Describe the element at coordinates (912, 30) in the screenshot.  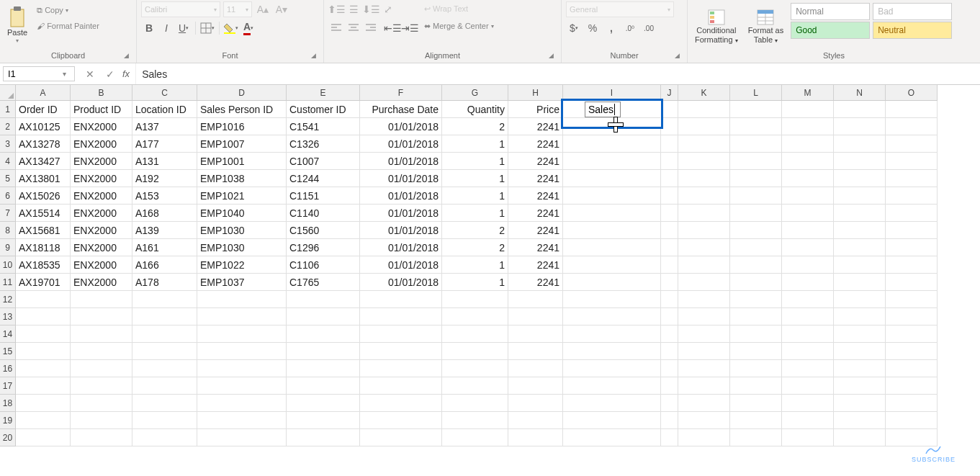
I see `cell-style-neutral: Neutral` at that location.